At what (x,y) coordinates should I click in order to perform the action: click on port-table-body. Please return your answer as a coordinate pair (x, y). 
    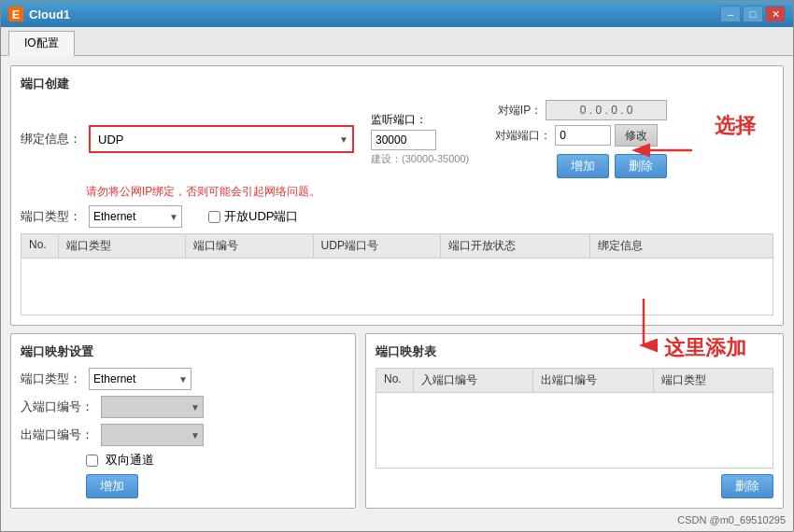
    Looking at the image, I should click on (397, 287).